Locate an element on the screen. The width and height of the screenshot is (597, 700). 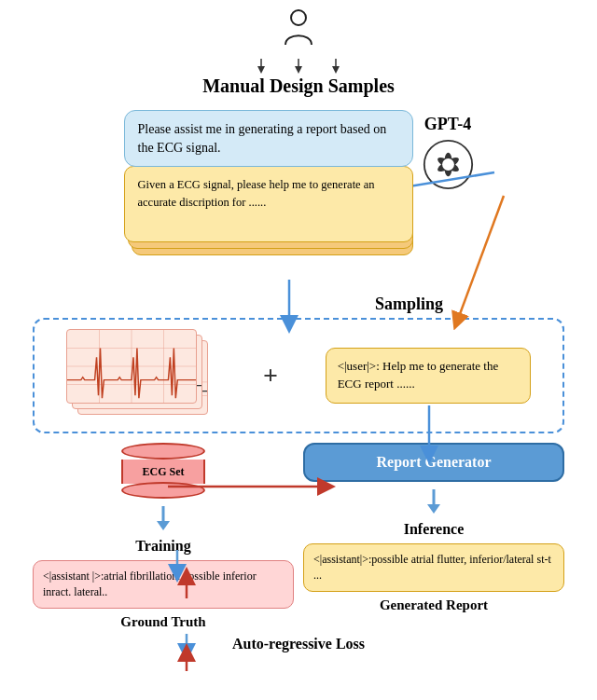
gpt-section: GPT-4 is located at coordinates (448, 153).